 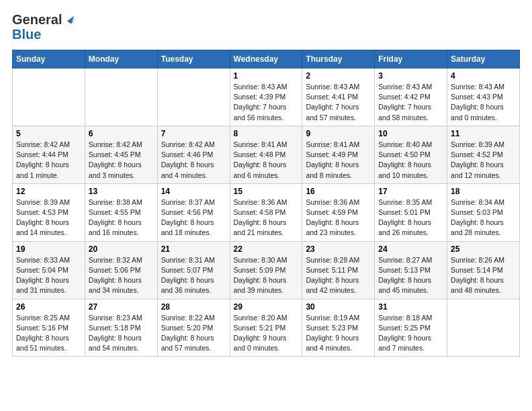 I want to click on day-number: 18, so click(x=484, y=191).